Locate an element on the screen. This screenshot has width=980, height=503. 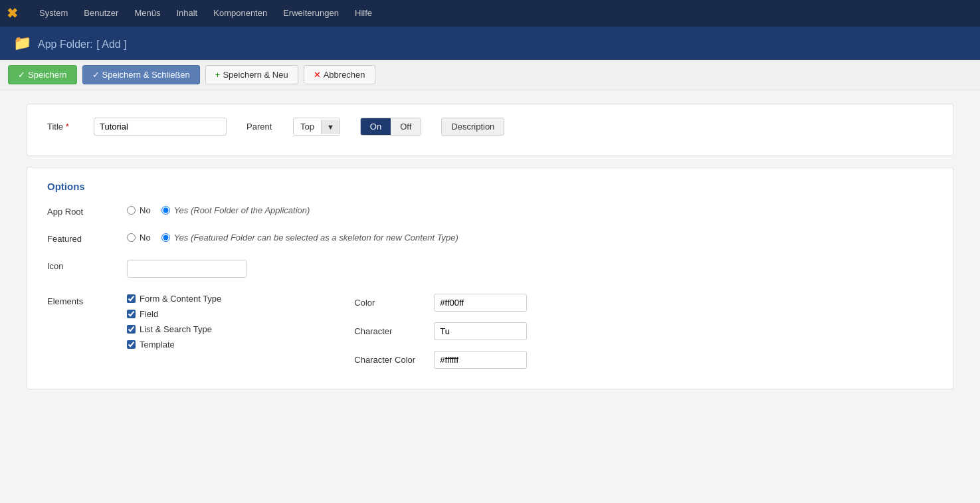
app-root-yes-text: Yes (Root Folder of the Application) is located at coordinates (242, 210).